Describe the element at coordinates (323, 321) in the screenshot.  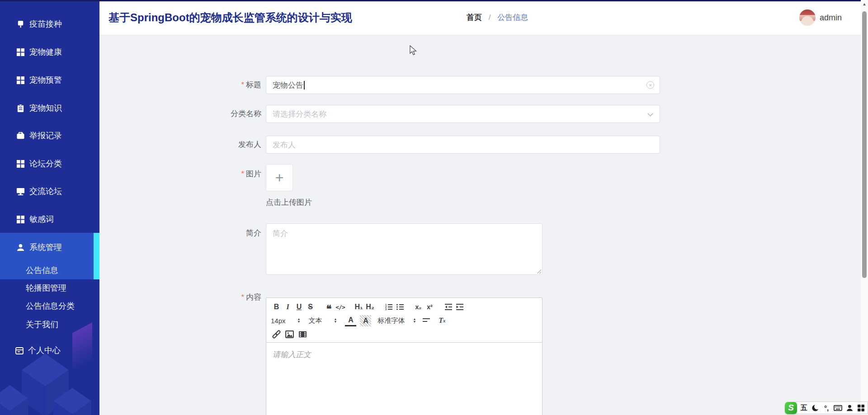
I see `header-picker: 文本 ▲▼` at that location.